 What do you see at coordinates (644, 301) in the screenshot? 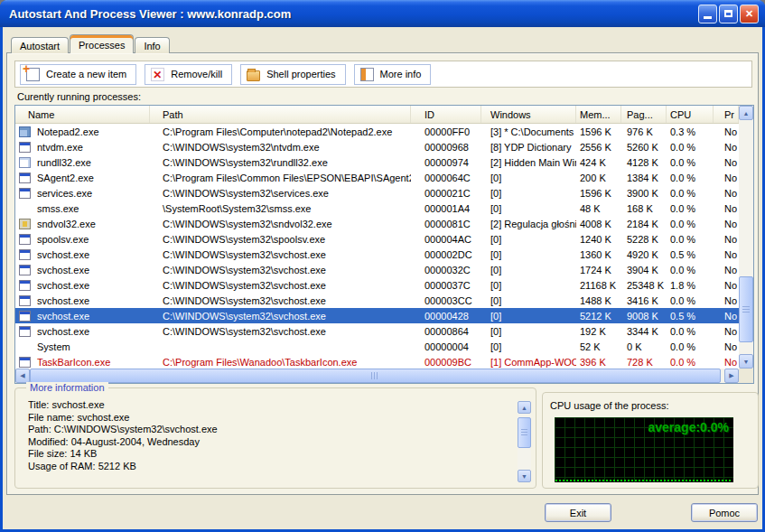
I see `process-pag-cell: 3416 K` at bounding box center [644, 301].